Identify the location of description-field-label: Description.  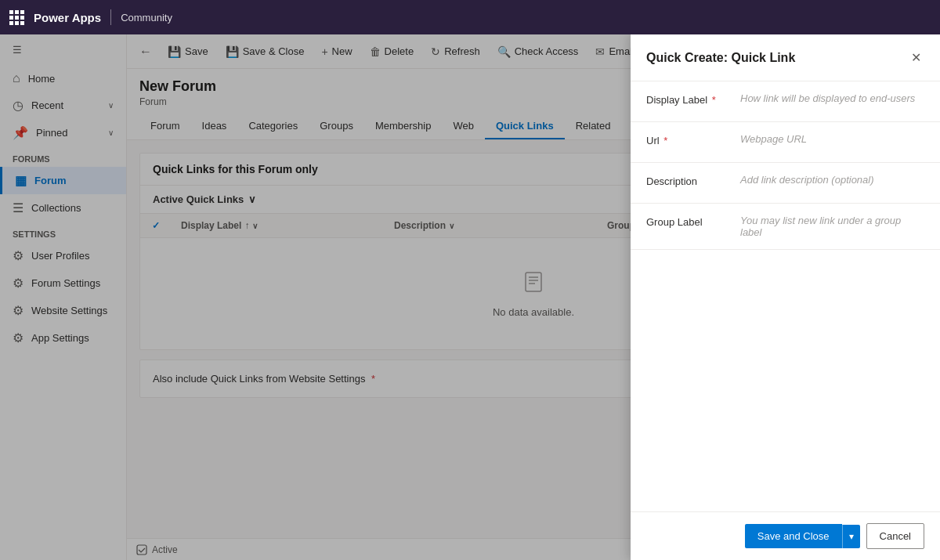
(693, 180).